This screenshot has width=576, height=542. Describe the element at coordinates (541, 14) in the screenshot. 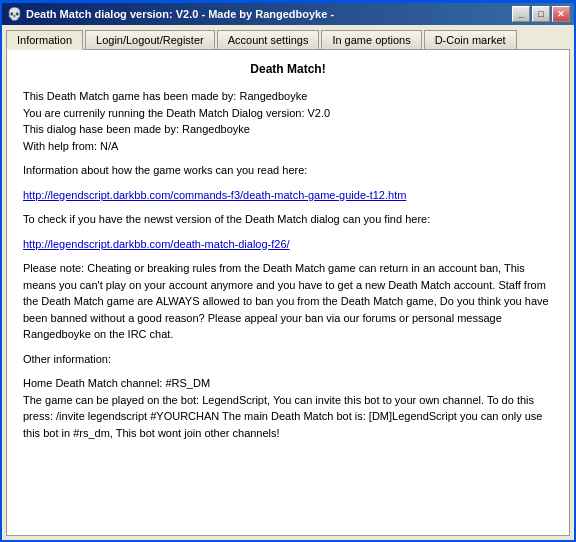

I see `title-bar-buttons: _ □ ✕` at that location.